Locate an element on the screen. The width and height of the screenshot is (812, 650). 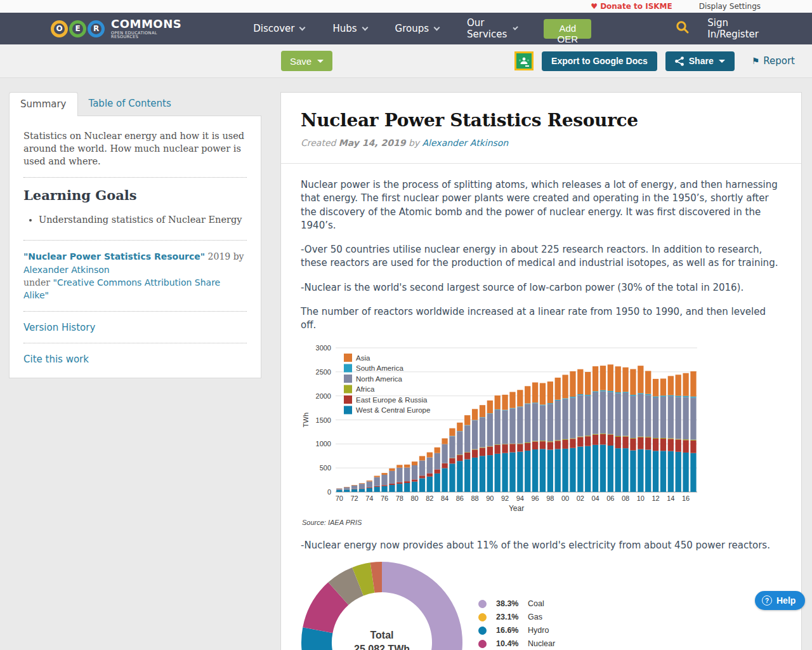
x-tick-label: 86 is located at coordinates (460, 498).